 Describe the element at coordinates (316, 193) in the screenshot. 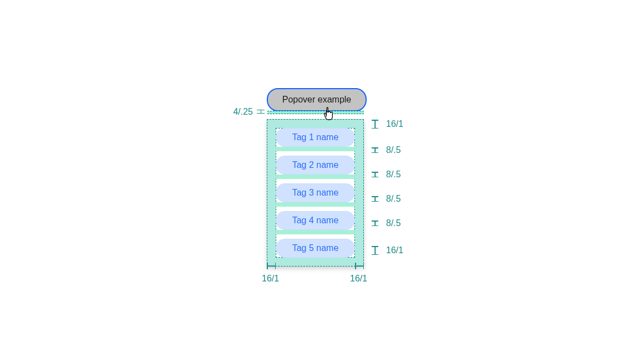

I see `tag-label: Tag 3 name` at that location.